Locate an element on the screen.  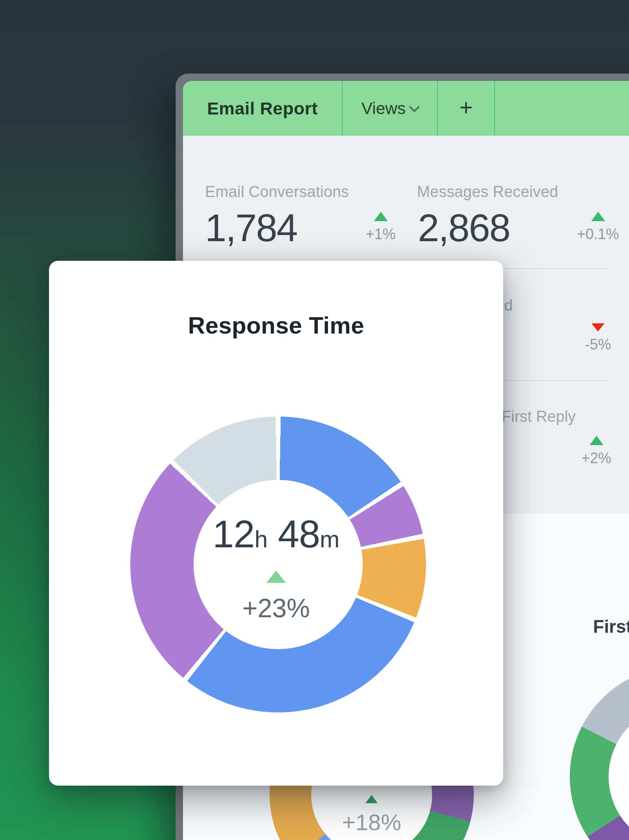
add-view-button: + is located at coordinates (466, 108).